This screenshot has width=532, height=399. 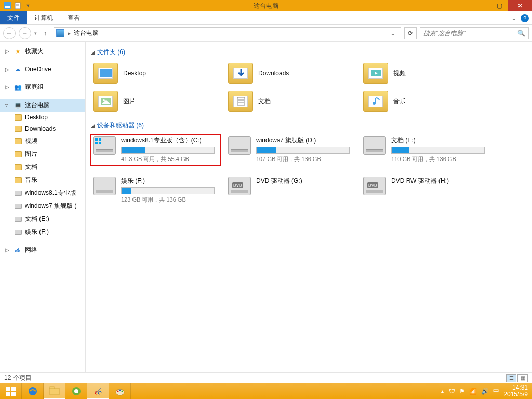 I want to click on search-box: 🔍, so click(x=474, y=33).